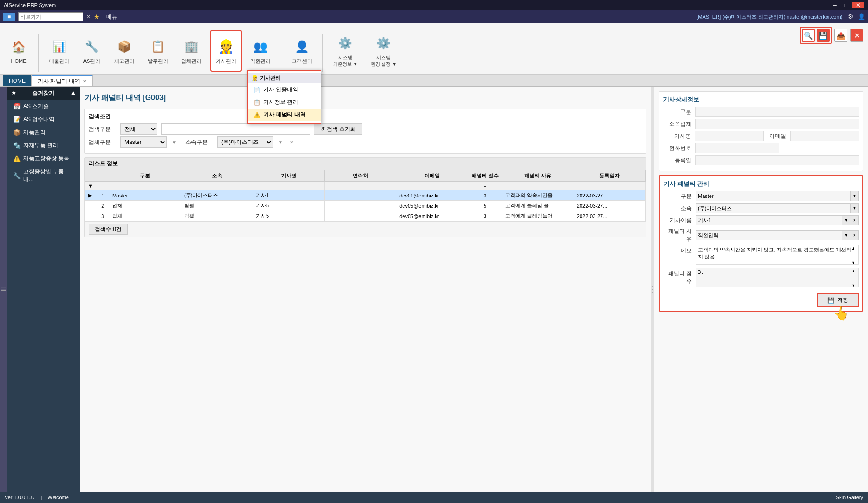 The height and width of the screenshot is (503, 868). What do you see at coordinates (609, 176) in the screenshot?
I see `col-regdate: 등록일자` at bounding box center [609, 176].